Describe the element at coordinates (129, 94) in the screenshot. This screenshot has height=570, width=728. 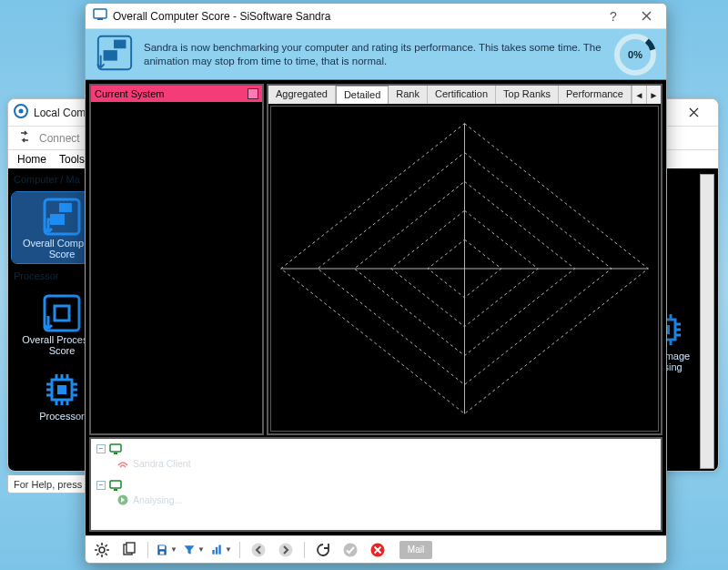
I see `legend-title: Current System` at that location.